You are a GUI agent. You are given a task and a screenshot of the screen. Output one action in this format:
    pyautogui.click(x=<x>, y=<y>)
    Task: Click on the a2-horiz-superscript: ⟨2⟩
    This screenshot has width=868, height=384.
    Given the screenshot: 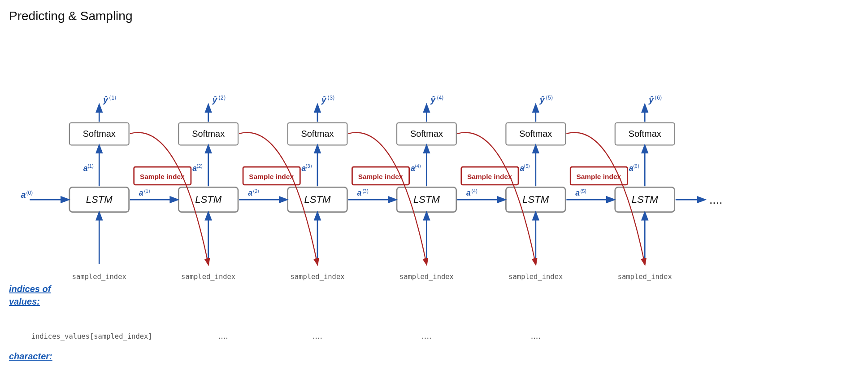 What is the action you would take?
    pyautogui.click(x=256, y=191)
    